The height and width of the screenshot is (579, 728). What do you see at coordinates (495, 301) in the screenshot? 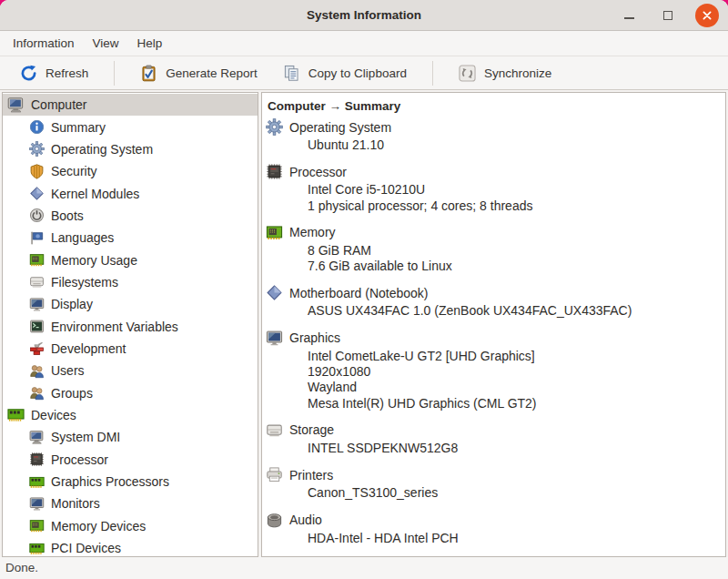
I see `section-motherboard-notebook: Motherboard (Notebook)ASUS UX434FAC 1.0 …` at bounding box center [495, 301].